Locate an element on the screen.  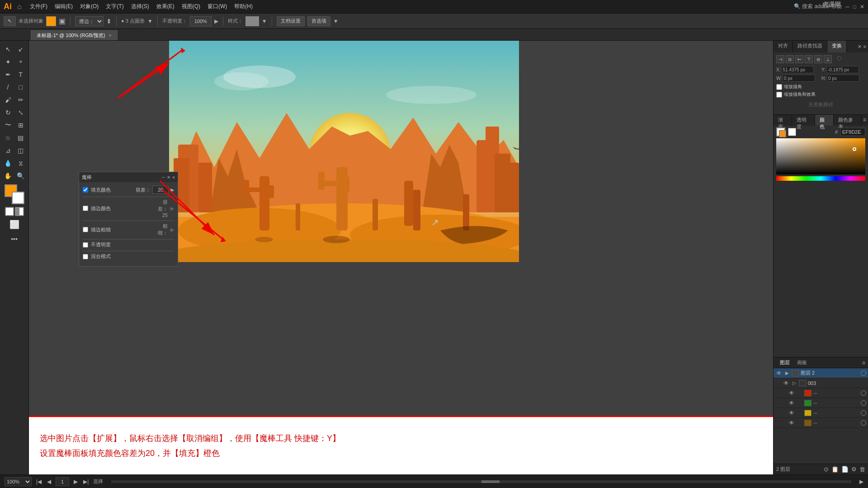
red-visibility-icon: 👁 is located at coordinates (792, 393).